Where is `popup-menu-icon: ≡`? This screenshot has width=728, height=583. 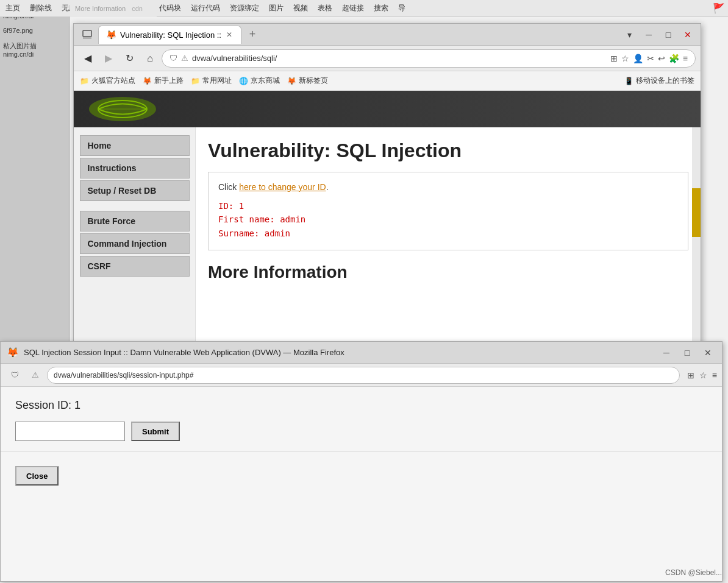
popup-menu-icon: ≡ is located at coordinates (715, 375).